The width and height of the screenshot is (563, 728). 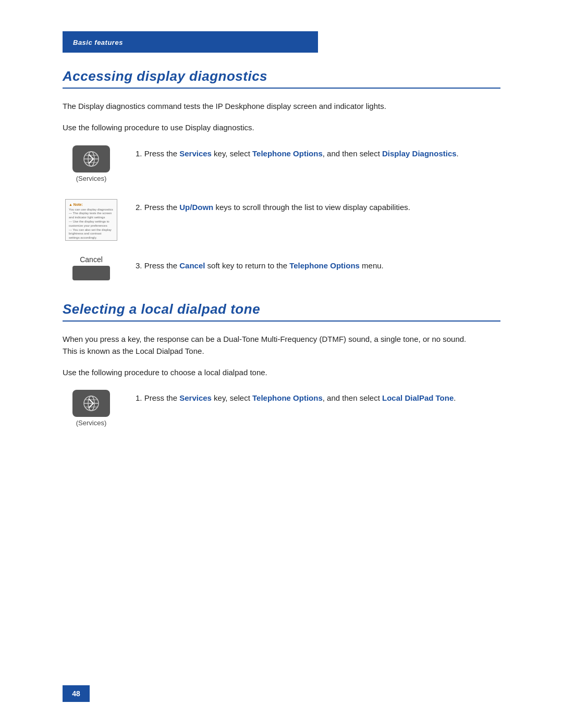 I want to click on section2-intro2: Use the following procedure to choose a …, so click(x=266, y=372).